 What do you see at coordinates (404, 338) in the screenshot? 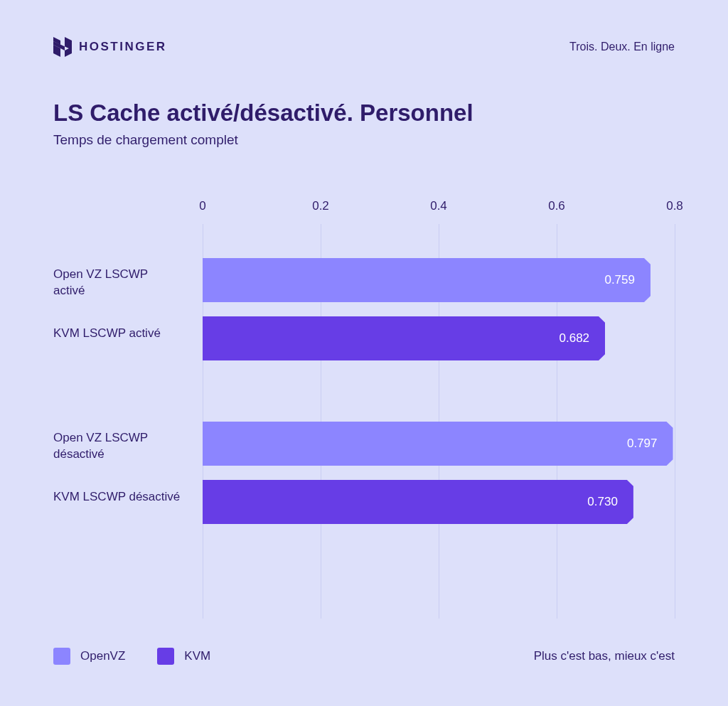
I see `bar-kvm: 0.682` at bounding box center [404, 338].